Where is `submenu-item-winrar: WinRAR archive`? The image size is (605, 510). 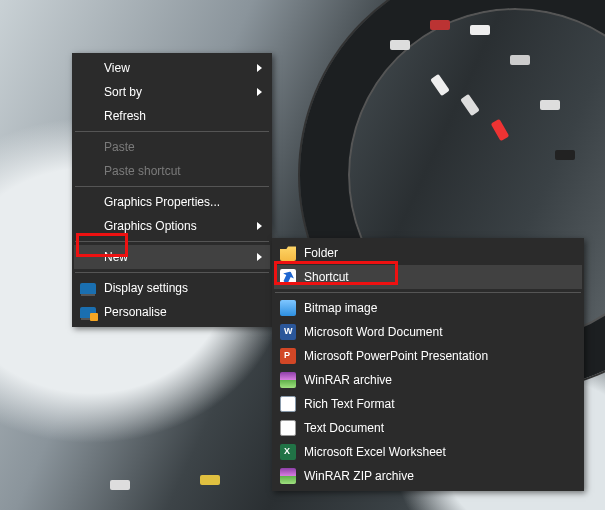
submenu-item-winrar: WinRAR archive is located at coordinates (428, 380).